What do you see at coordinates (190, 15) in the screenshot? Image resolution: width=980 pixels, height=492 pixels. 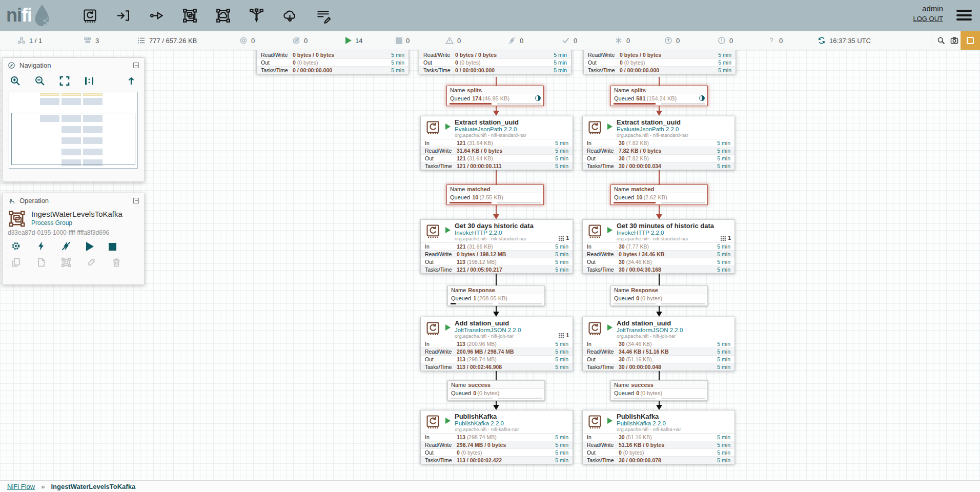 I see `process-group-icon` at bounding box center [190, 15].